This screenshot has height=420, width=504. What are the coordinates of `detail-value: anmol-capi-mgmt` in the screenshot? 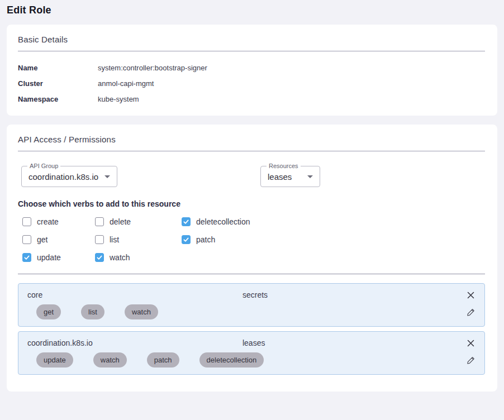 It's located at (126, 84).